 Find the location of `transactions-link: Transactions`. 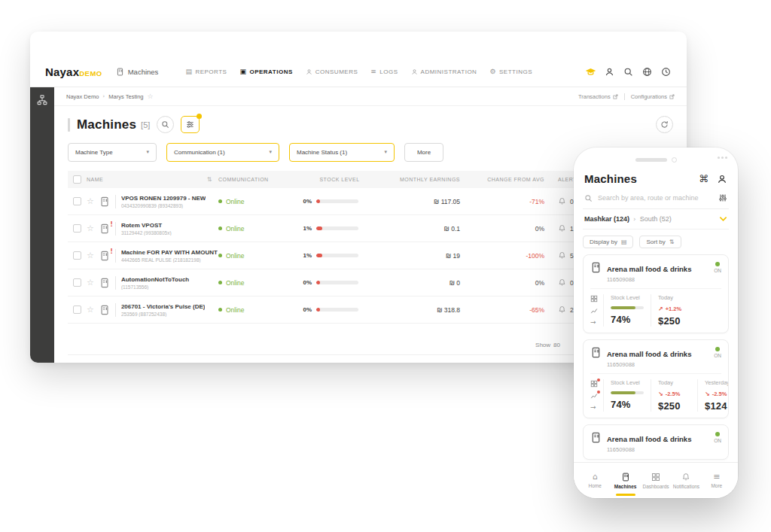

transactions-link: Transactions is located at coordinates (598, 96).